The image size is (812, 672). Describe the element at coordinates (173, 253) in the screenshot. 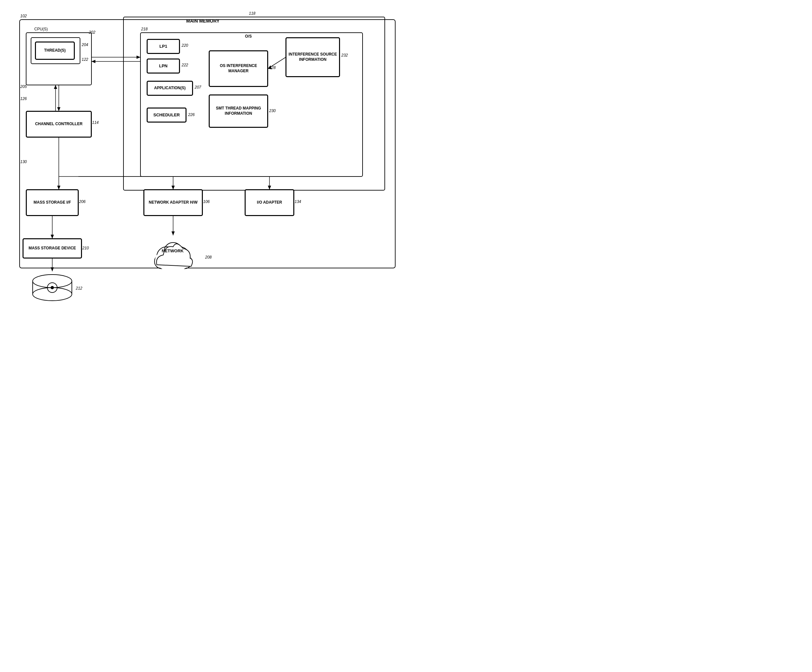

I see `network-cloud` at that location.